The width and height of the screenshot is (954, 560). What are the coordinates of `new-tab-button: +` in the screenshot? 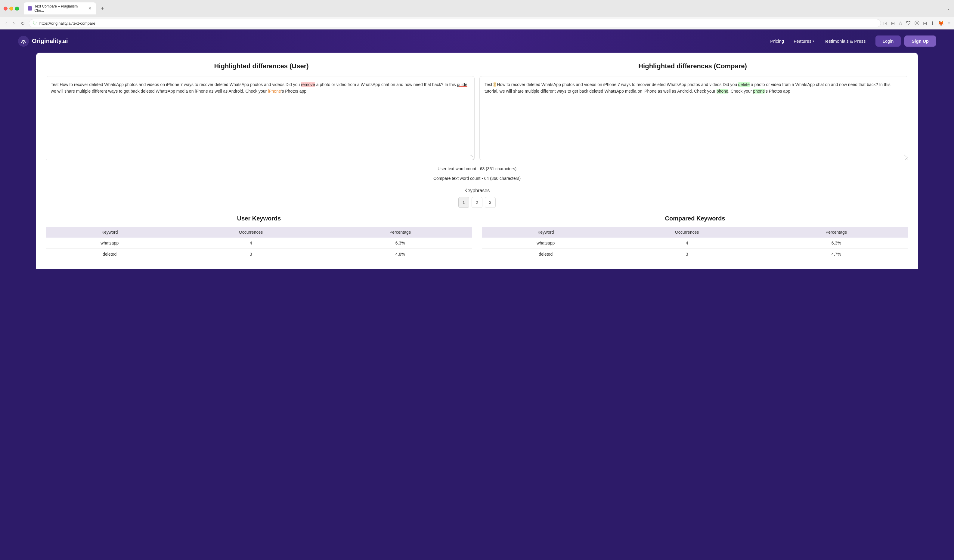 It's located at (102, 8).